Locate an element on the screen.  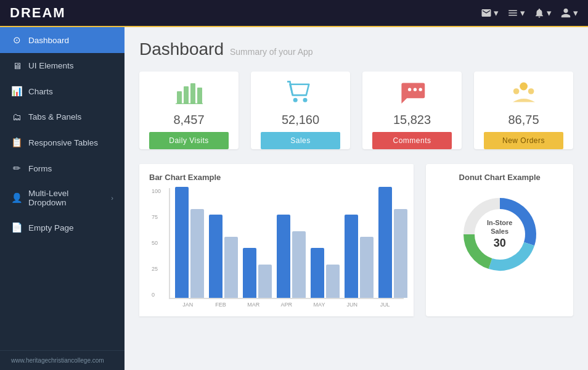
tables-icon: 📋 is located at coordinates (17, 142).